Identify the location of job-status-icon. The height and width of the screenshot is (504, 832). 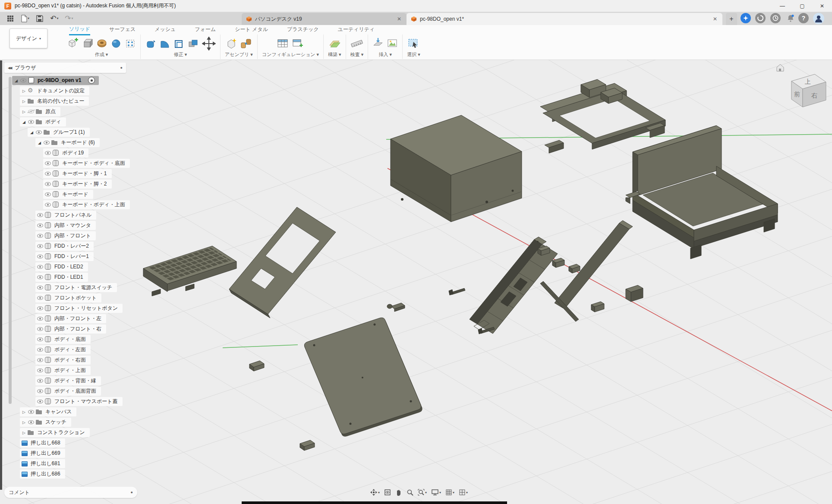
(760, 18).